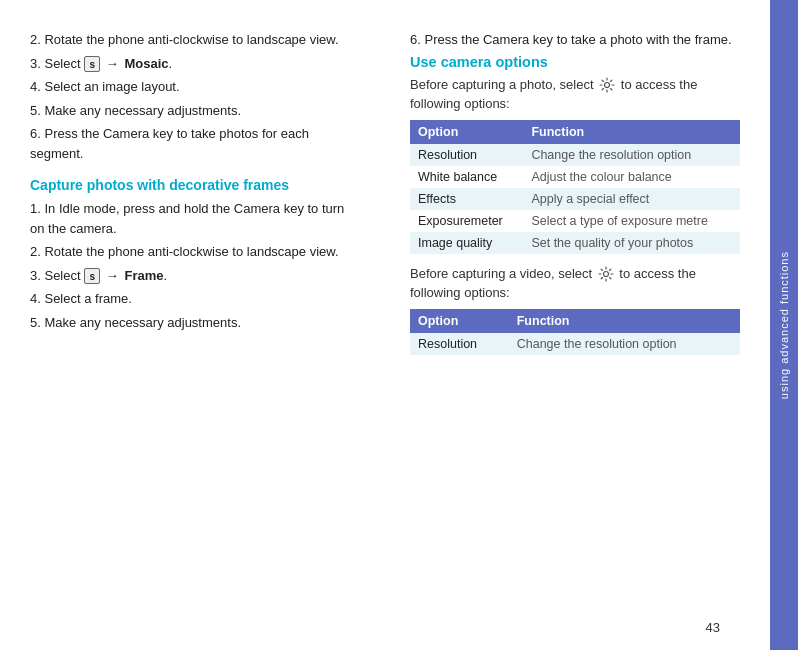 This screenshot has width=798, height=650. What do you see at coordinates (112, 64) in the screenshot?
I see `arrow-icon: →` at bounding box center [112, 64].